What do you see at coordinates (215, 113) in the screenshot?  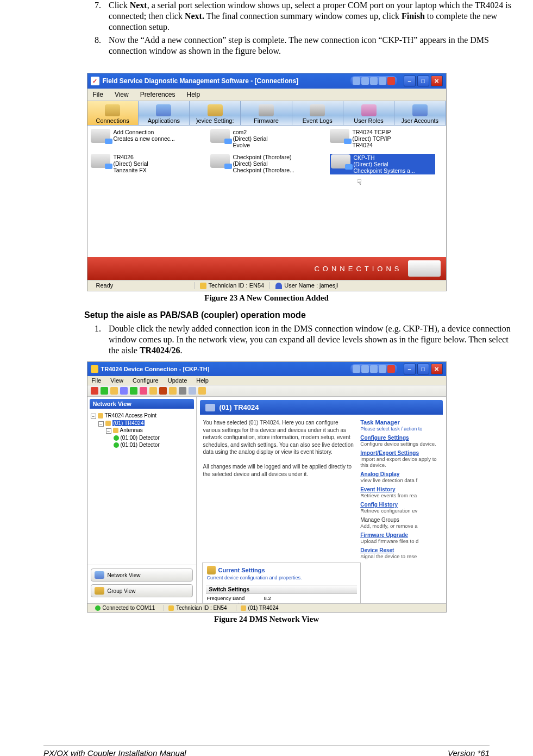 I see `toolbar--evice-setting-: )evice Setting:` at bounding box center [215, 113].